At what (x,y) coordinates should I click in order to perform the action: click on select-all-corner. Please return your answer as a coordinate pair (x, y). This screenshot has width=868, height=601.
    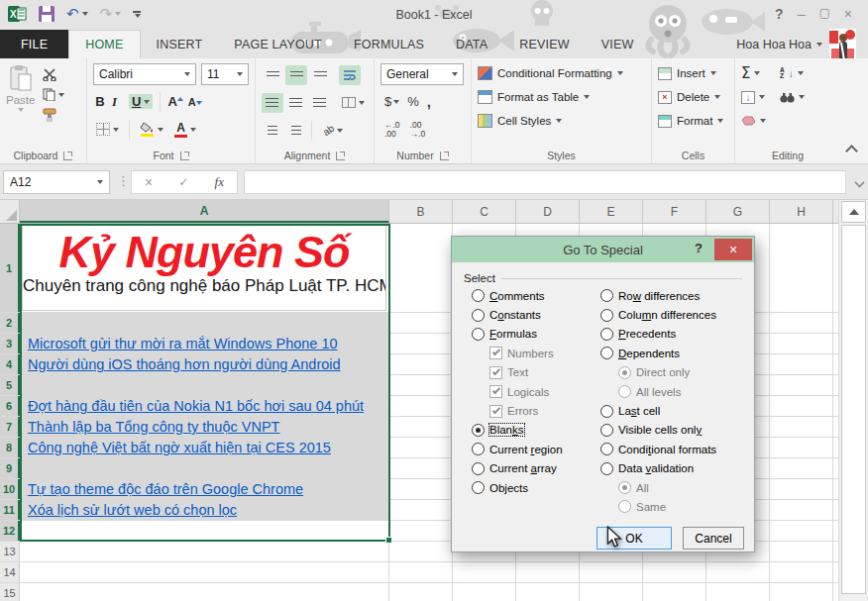
    Looking at the image, I should click on (10, 212).